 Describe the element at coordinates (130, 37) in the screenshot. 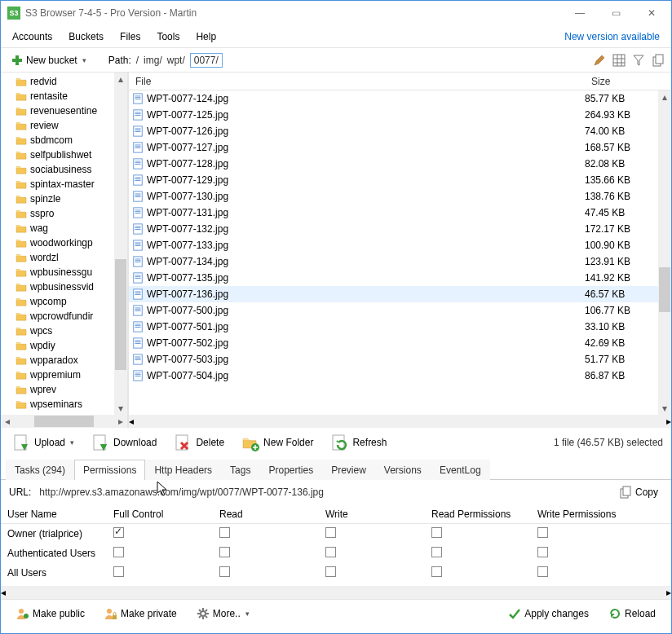

I see `menu-files: Files` at that location.